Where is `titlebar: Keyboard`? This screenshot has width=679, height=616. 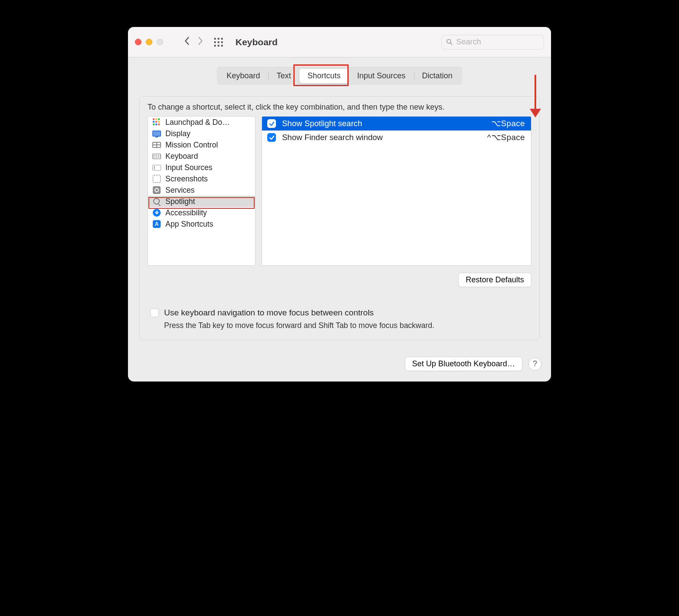 titlebar: Keyboard is located at coordinates (340, 42).